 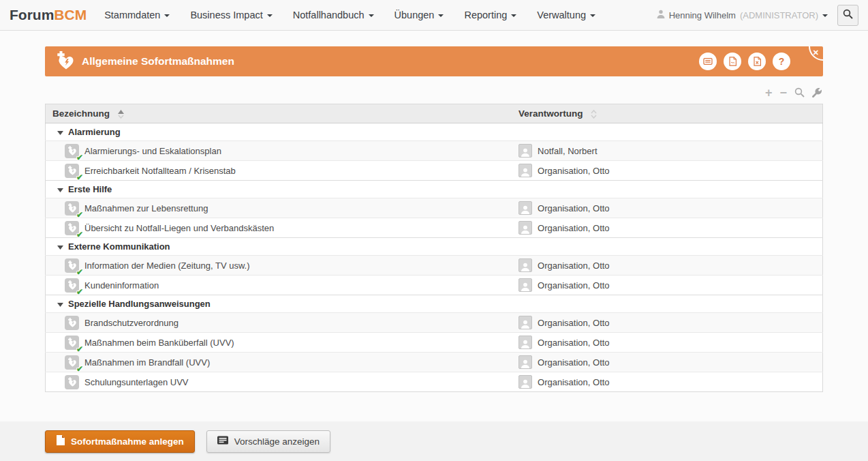 I want to click on measure-label: Maßnahmen im Brandfall (UVV), so click(x=147, y=363).